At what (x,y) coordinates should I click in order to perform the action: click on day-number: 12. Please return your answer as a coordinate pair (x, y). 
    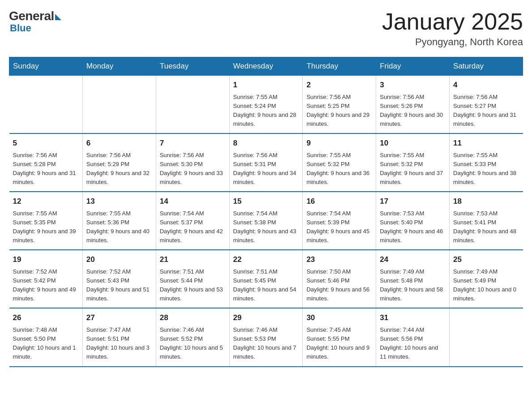
    Looking at the image, I should click on (46, 201).